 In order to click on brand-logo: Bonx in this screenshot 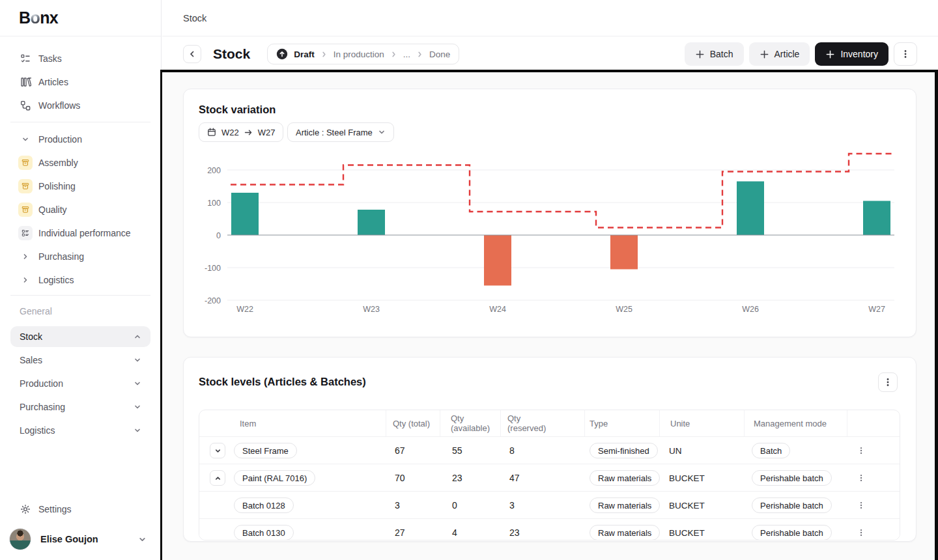, I will do `click(81, 18)`.